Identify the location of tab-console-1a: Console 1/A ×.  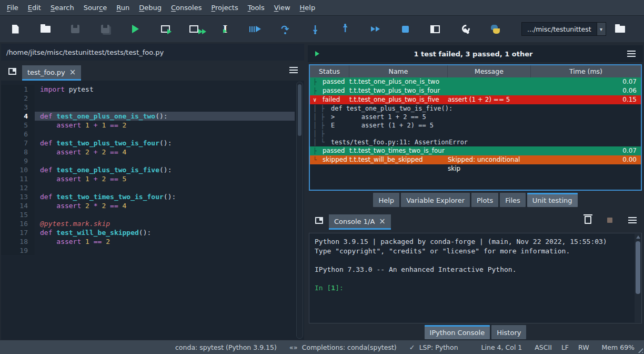
(360, 222).